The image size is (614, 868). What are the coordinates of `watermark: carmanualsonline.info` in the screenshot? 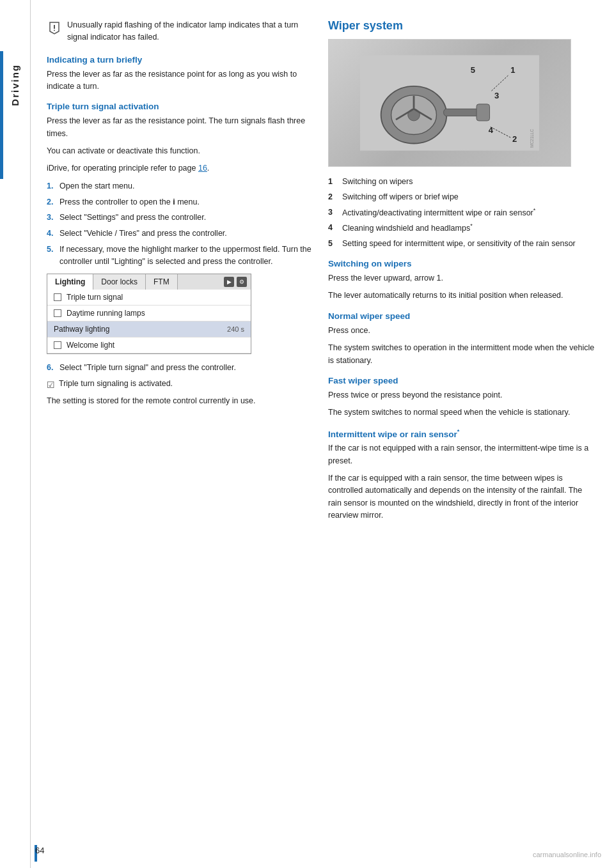 It's located at (567, 855).